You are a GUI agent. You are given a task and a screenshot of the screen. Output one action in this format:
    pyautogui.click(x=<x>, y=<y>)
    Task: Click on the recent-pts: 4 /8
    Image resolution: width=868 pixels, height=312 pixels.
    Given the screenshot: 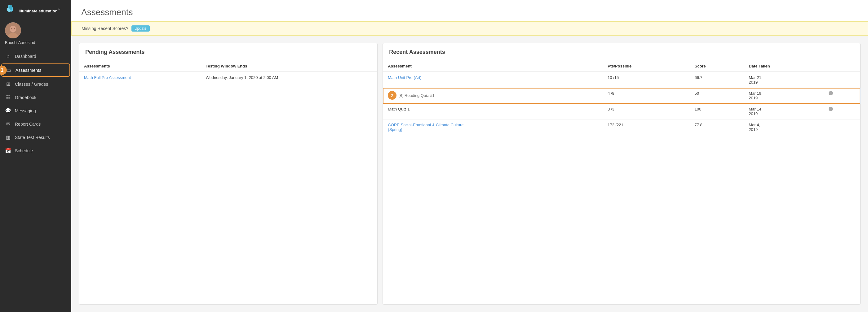 What is the action you would take?
    pyautogui.click(x=646, y=96)
    